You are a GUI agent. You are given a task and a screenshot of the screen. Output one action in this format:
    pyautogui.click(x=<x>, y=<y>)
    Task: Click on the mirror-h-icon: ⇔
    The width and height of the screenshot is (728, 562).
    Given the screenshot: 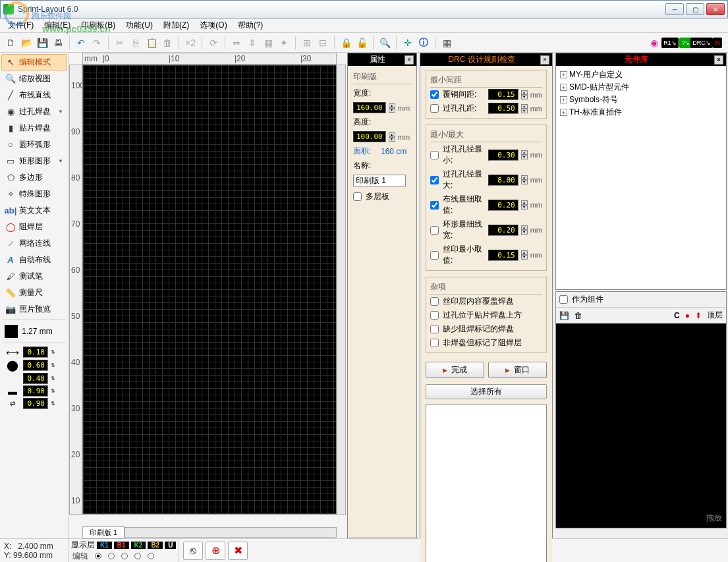 What is the action you would take?
    pyautogui.click(x=237, y=43)
    